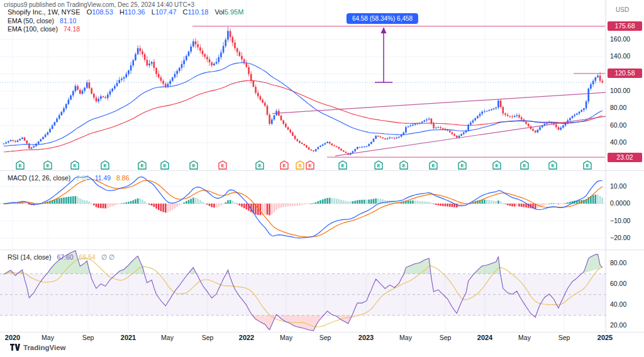 This screenshot has height=357, width=644. What do you see at coordinates (301, 323) in the screenshot?
I see `rsi-oversold-fill` at bounding box center [301, 323].